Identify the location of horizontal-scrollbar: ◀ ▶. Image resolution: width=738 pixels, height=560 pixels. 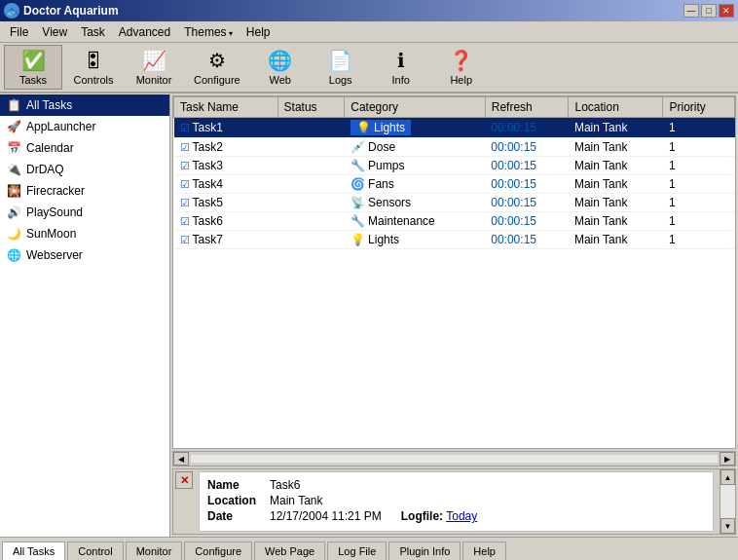
(454, 459).